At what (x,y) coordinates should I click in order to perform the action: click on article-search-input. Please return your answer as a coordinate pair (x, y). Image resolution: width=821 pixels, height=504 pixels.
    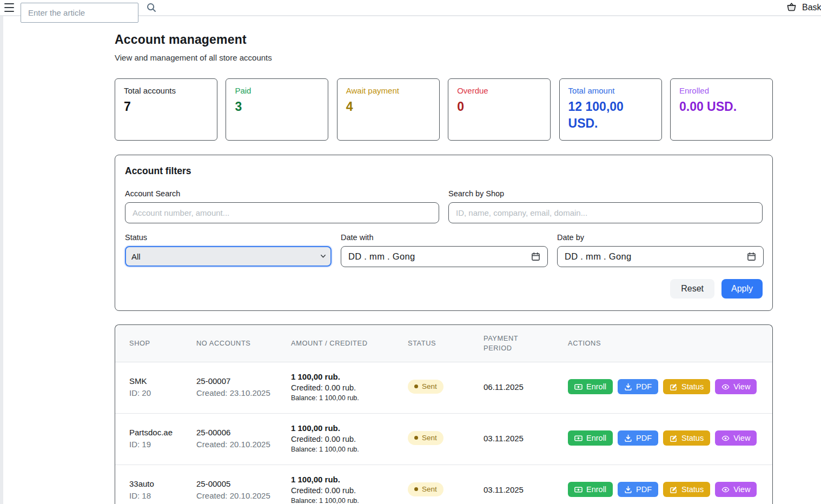
    Looking at the image, I should click on (80, 13).